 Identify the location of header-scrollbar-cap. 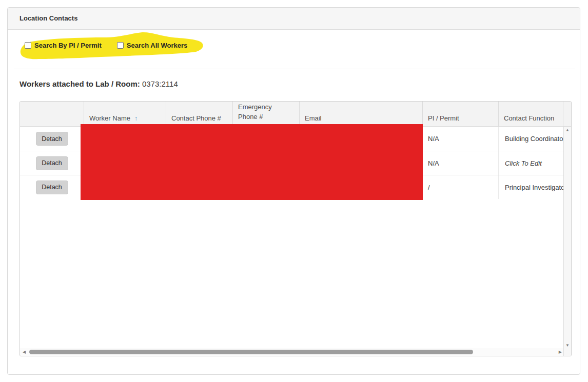
(567, 114).